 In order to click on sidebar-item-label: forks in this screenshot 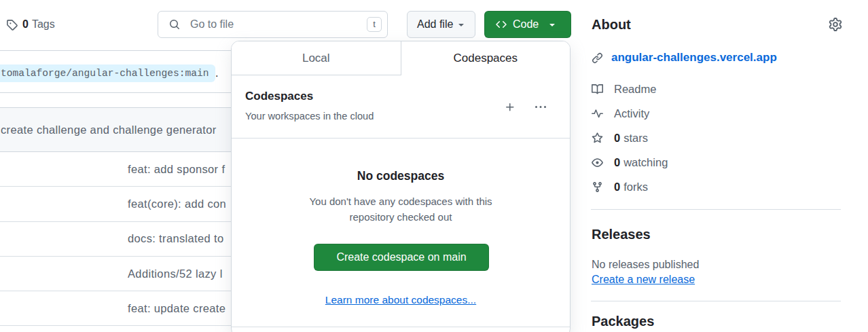, I will do `click(636, 187)`.